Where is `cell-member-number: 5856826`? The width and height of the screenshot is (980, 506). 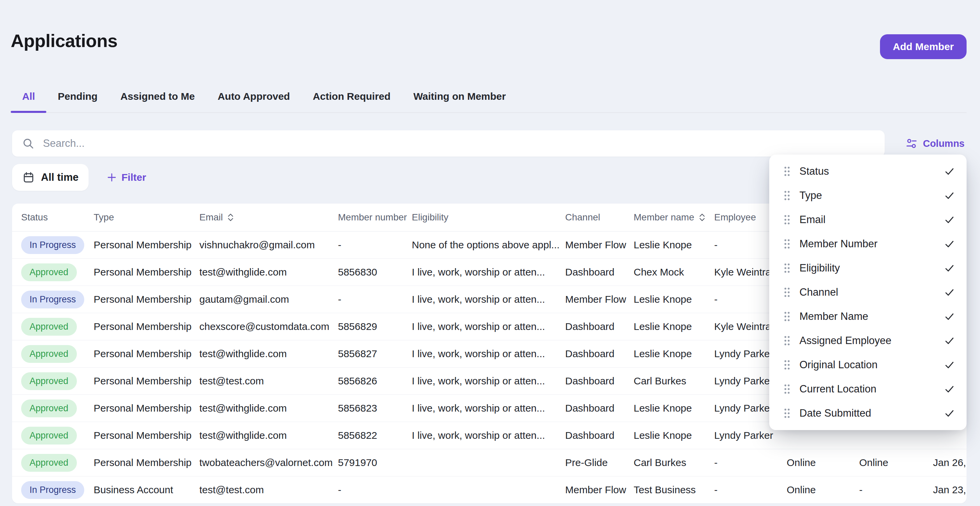 cell-member-number: 5856826 is located at coordinates (375, 381).